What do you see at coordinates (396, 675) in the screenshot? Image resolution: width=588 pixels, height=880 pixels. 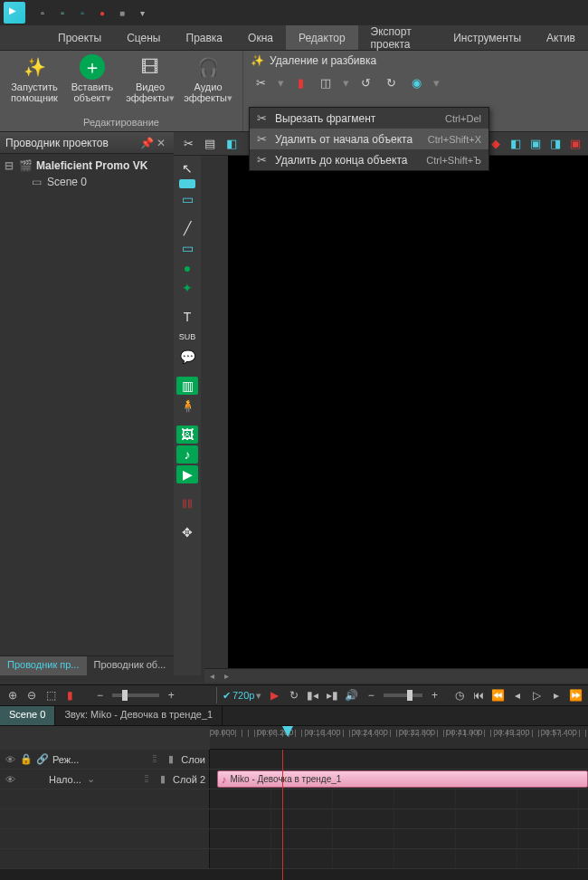 I see `canvas-scrollbar: ◂ ▸` at bounding box center [396, 675].